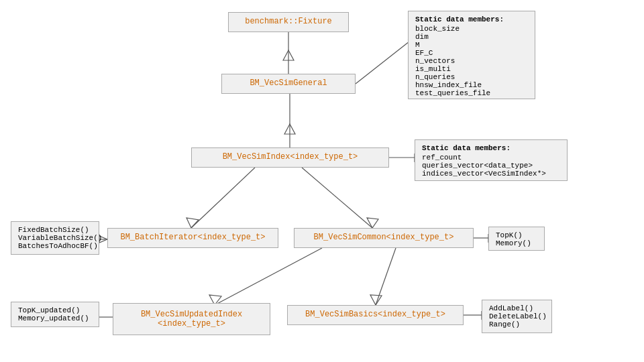 This screenshot has height=362, width=644. What do you see at coordinates (491, 158) in the screenshot?
I see `index-static-item-1: ref_count` at bounding box center [491, 158].